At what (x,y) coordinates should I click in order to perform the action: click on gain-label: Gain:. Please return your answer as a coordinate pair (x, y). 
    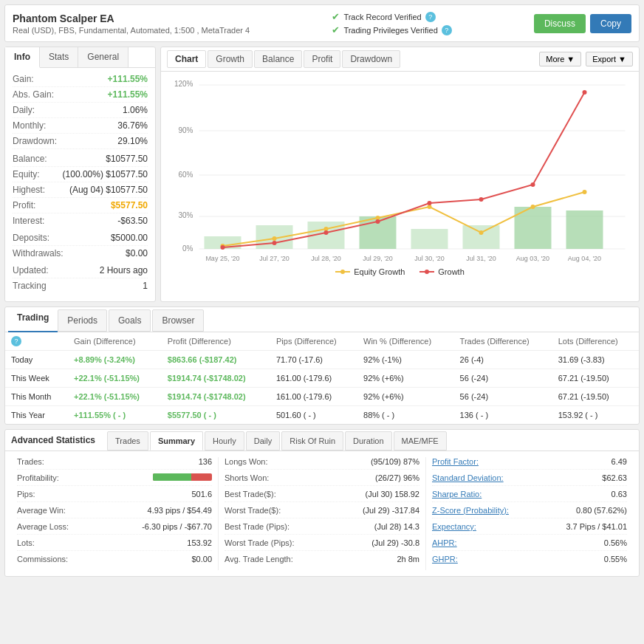
    Looking at the image, I should click on (24, 79).